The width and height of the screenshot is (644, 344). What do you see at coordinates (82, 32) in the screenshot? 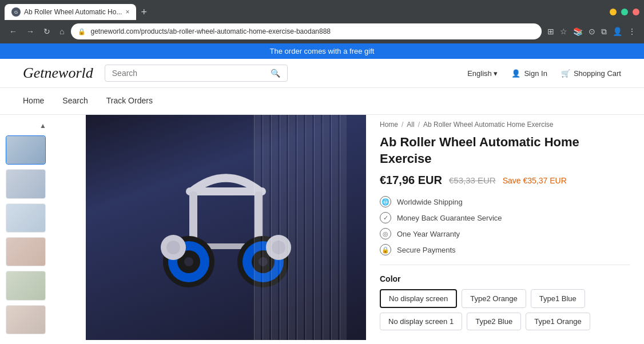
I see `ssl-lock-icon: 🔒` at bounding box center [82, 32].